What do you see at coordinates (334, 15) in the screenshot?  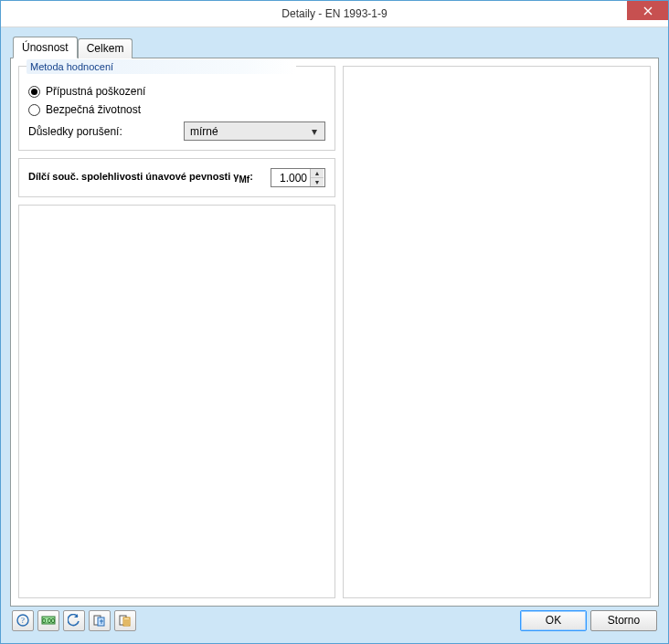 I see `titlebar: Detaily - EN 1993-1-9` at bounding box center [334, 15].